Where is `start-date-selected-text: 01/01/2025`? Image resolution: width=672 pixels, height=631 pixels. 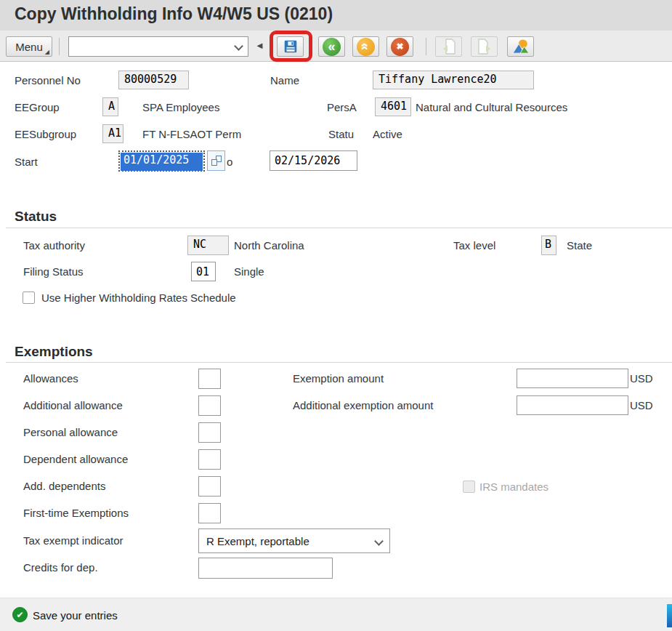 start-date-selected-text: 01/01/2025 is located at coordinates (161, 161).